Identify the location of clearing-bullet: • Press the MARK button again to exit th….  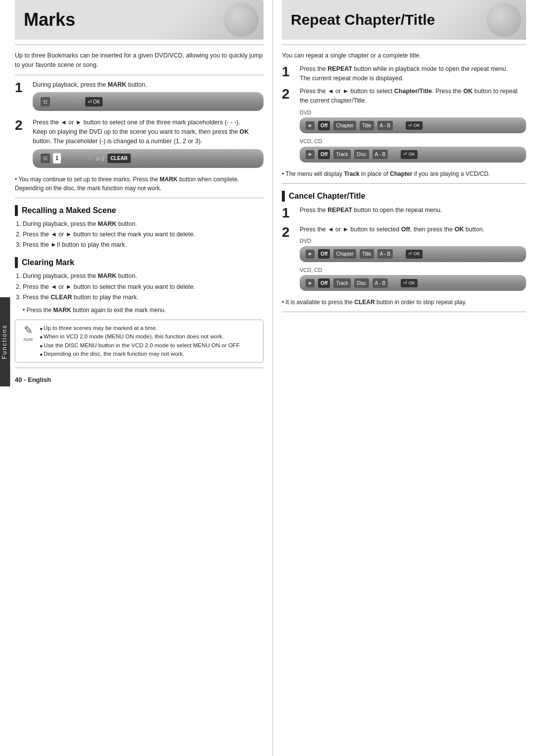
(139, 310).